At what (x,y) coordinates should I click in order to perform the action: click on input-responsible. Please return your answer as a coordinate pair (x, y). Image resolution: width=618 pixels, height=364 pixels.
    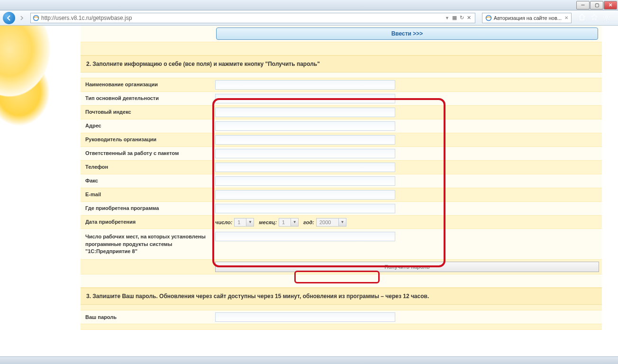
    Looking at the image, I should click on (305, 154).